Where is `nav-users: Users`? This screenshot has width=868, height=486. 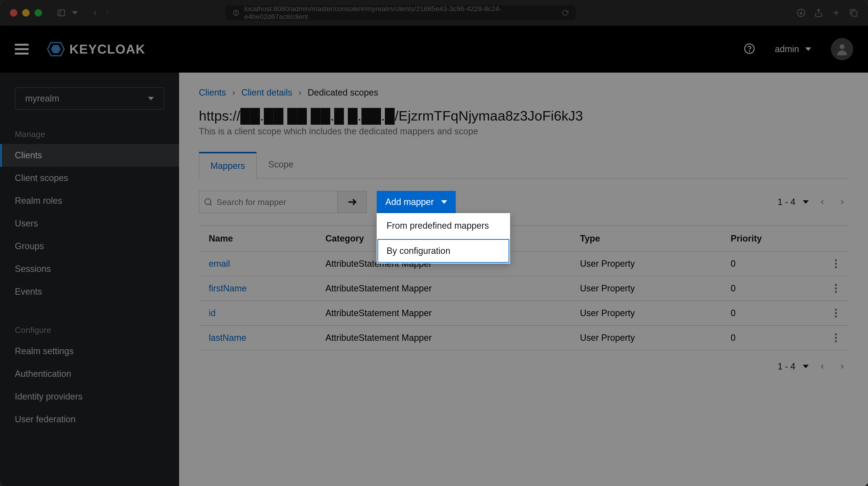
nav-users: Users is located at coordinates (90, 224).